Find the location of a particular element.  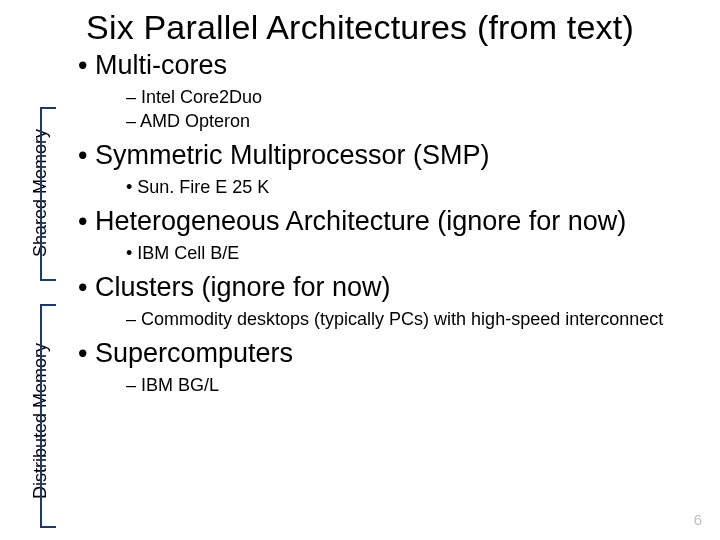

sublist: IBM Cell B/E is located at coordinates (403, 253).